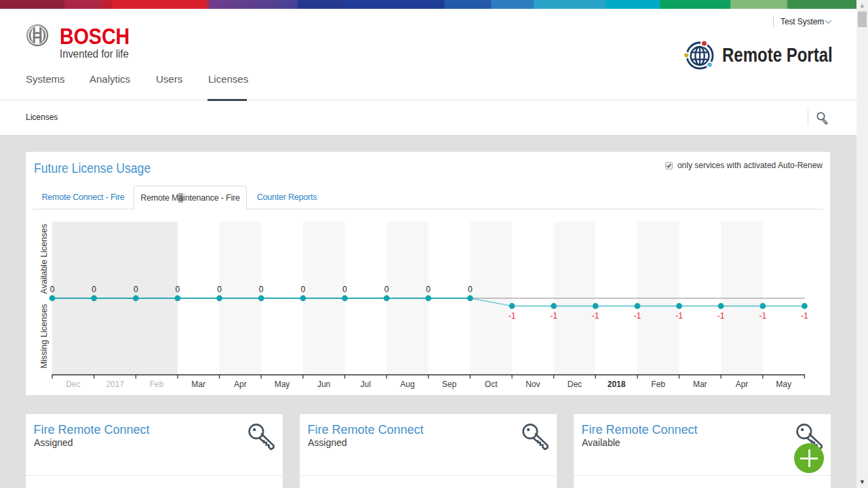 The width and height of the screenshot is (868, 488). I want to click on svg-text: Missing Licenses, so click(44, 336).